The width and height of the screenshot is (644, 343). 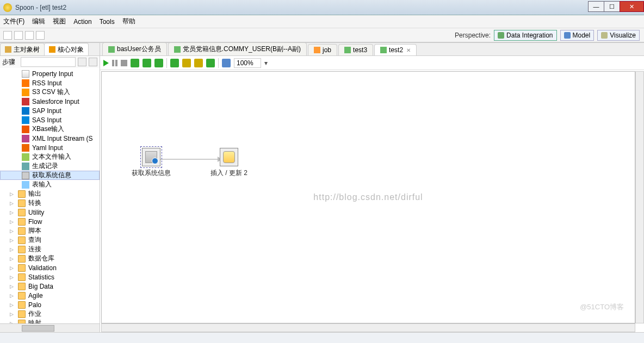 I want to click on tab-label: test2, so click(x=396, y=50).